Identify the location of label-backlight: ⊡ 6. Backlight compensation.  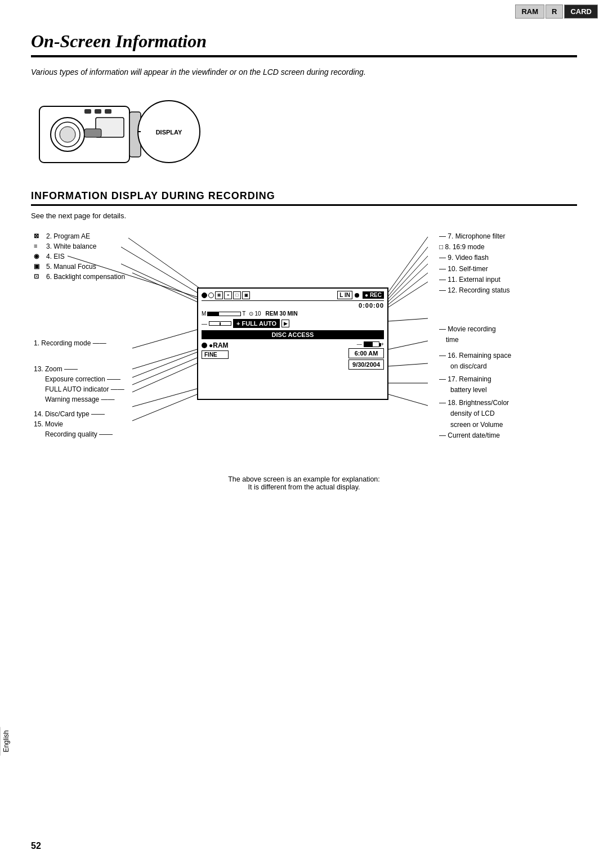
(110, 277).